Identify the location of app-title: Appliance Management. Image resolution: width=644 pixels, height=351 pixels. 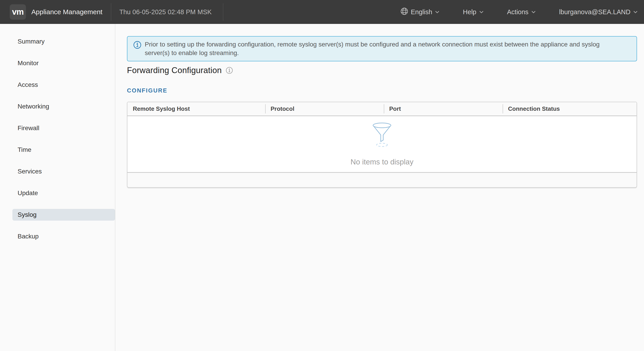
(67, 12).